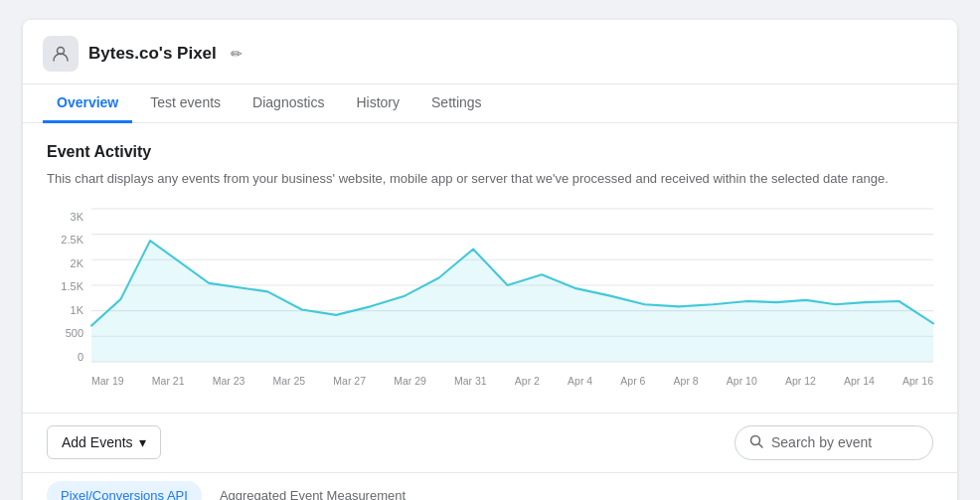 Image resolution: width=980 pixels, height=500 pixels. I want to click on y-axis: 3K 2.5K 2K 1.5K 1K 500 0, so click(70, 296).